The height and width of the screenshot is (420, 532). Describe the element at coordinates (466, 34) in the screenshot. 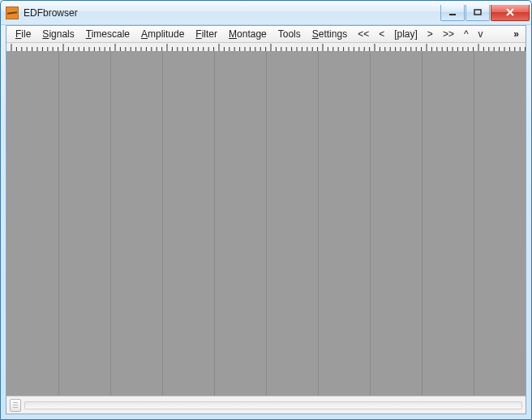

I see `nav-up: ^` at that location.